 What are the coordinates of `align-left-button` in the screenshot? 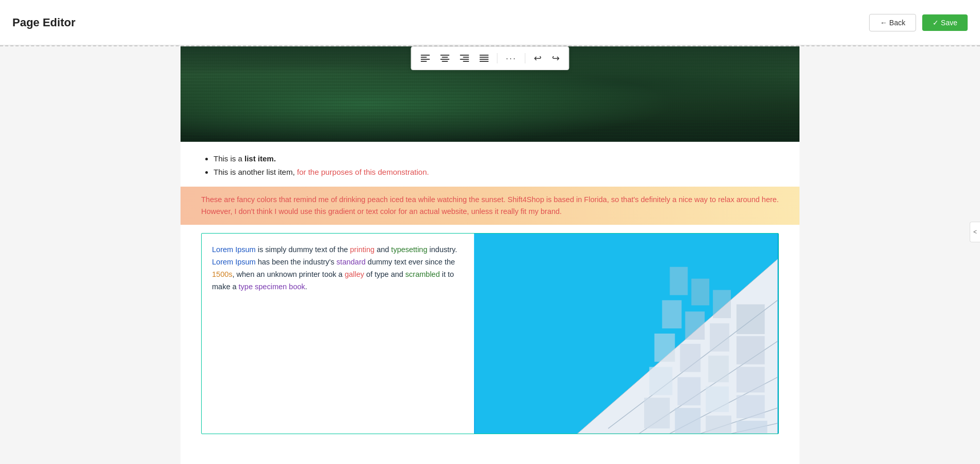 It's located at (425, 58).